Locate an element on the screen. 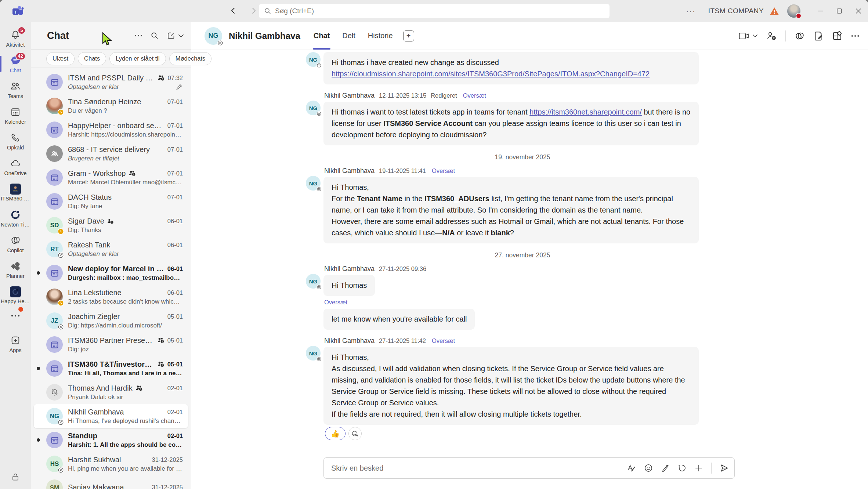  minimize-button is located at coordinates (820, 11).